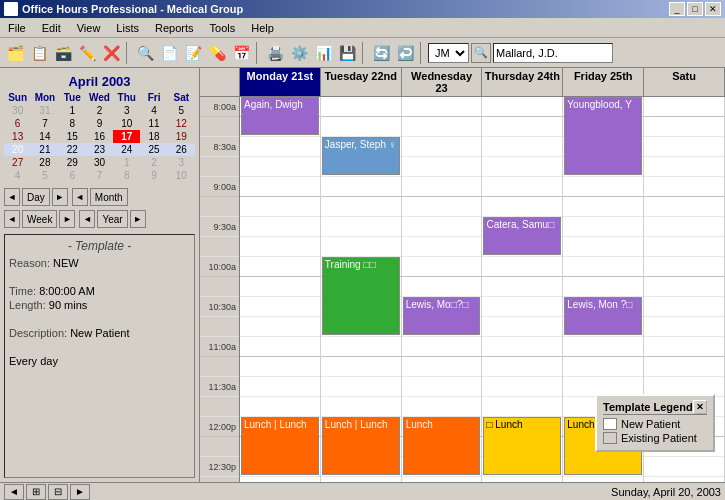 The image size is (725, 500). Describe the element at coordinates (80, 492) in the screenshot. I see `status-btn-4: ►` at that location.